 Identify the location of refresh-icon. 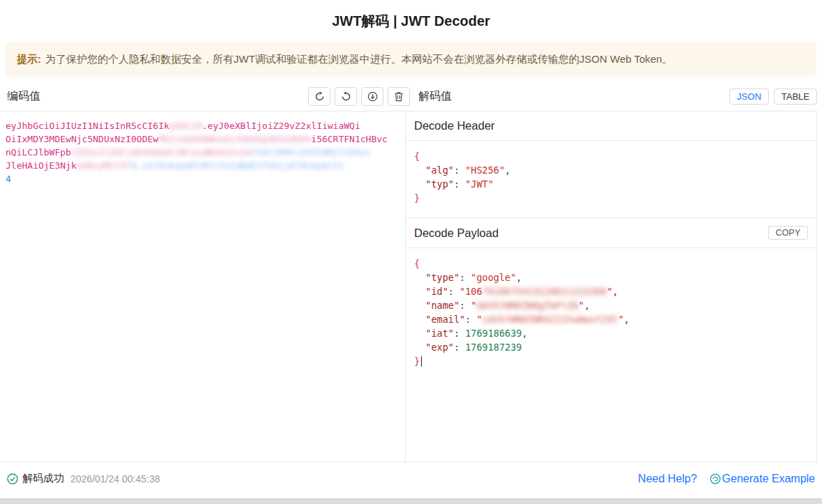
(346, 96).